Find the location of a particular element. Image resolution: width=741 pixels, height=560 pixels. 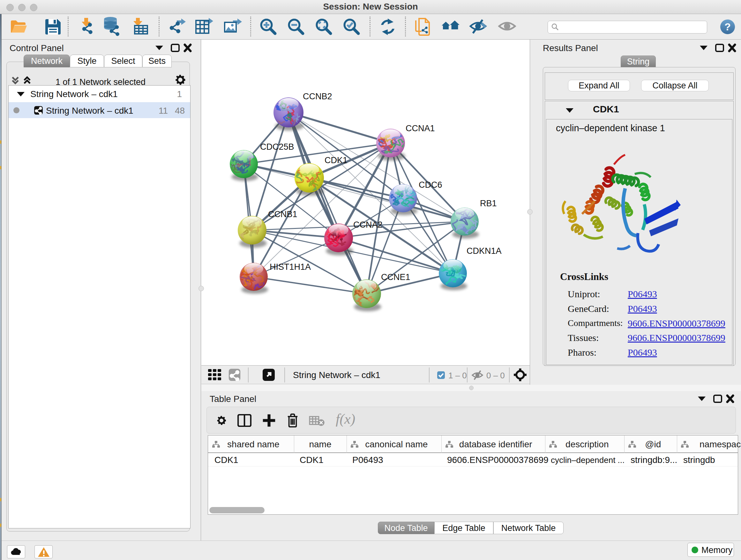

svg-text: CCNB1 is located at coordinates (283, 214).